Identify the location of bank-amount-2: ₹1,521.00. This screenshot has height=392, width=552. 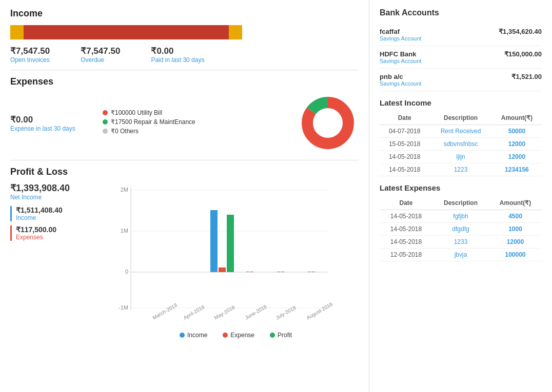
(526, 77).